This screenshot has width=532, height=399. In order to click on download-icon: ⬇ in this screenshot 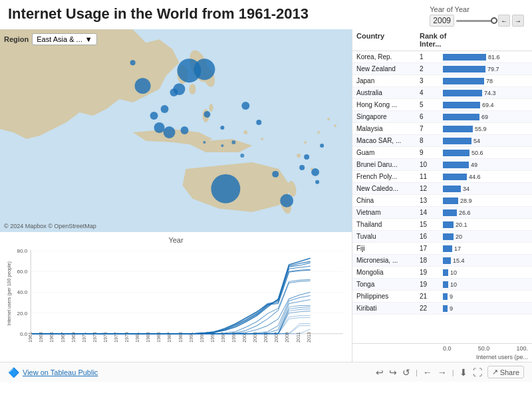, I will do `click(464, 372)`.